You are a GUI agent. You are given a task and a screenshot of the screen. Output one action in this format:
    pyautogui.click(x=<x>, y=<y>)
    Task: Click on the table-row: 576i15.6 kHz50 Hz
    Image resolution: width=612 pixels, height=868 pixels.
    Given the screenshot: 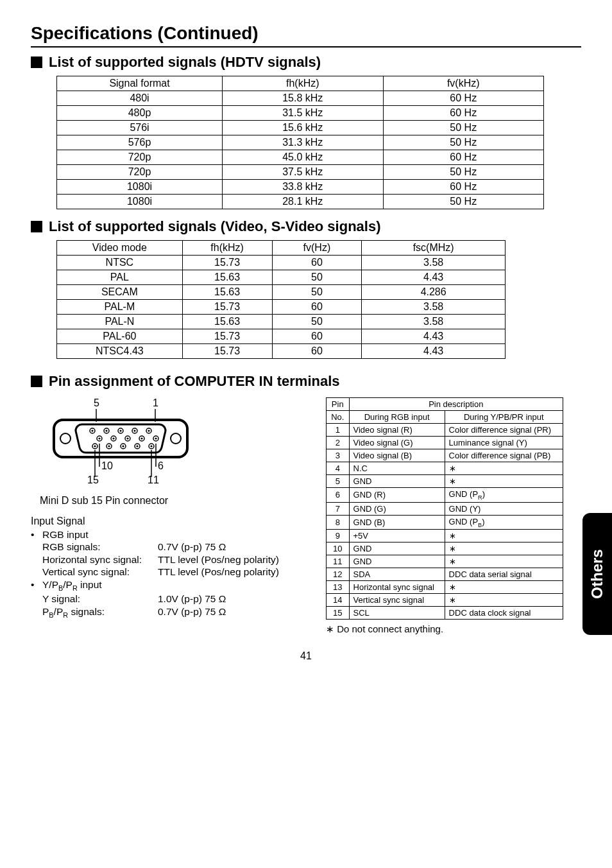 What is the action you would take?
    pyautogui.click(x=300, y=128)
    